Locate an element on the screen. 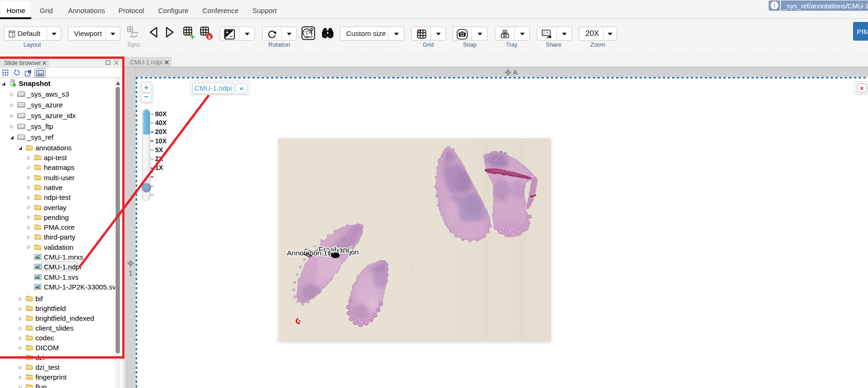  svg-text: x is located at coordinates (210, 37).